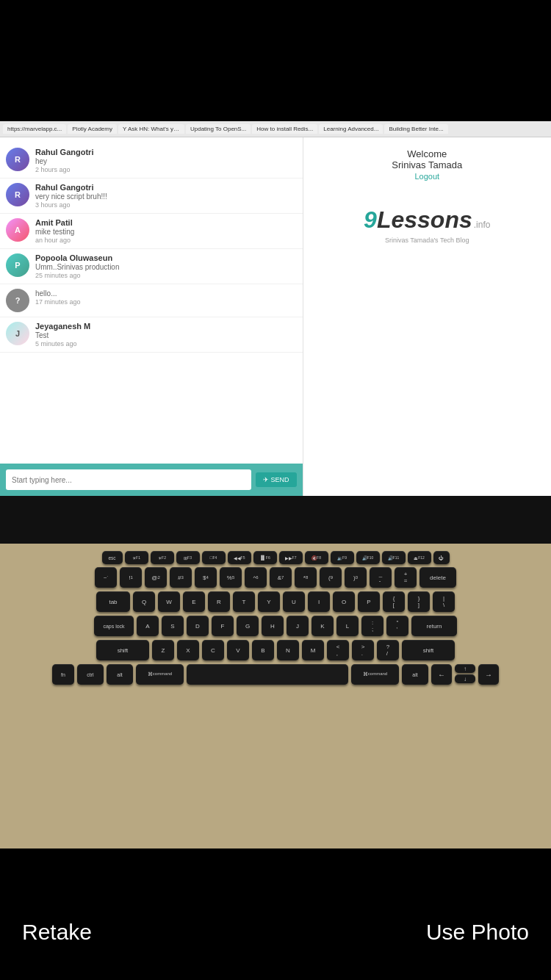  What do you see at coordinates (489, 674) in the screenshot?
I see `key-arrow-right: →` at bounding box center [489, 674].